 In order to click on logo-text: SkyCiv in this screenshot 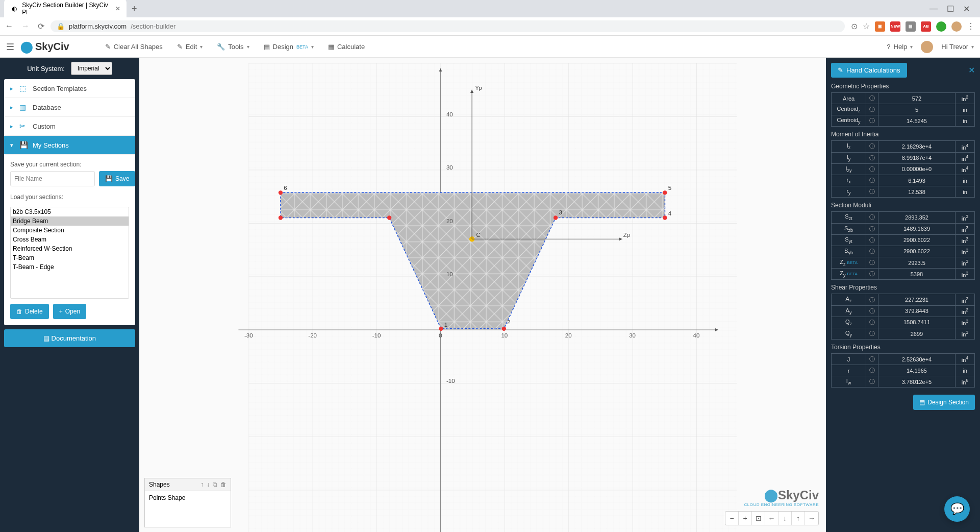, I will do `click(52, 47)`.